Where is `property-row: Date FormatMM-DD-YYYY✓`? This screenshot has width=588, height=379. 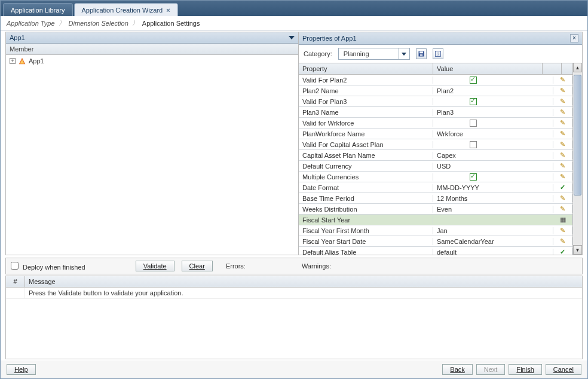
property-row: Date FormatMM-DD-YYYY✓ is located at coordinates (436, 188).